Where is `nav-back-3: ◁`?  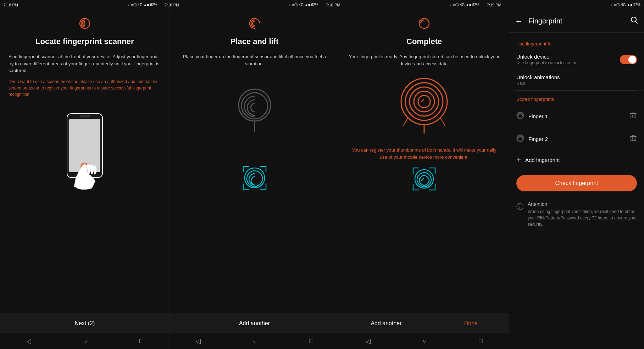
nav-back-3: ◁ is located at coordinates (368, 341).